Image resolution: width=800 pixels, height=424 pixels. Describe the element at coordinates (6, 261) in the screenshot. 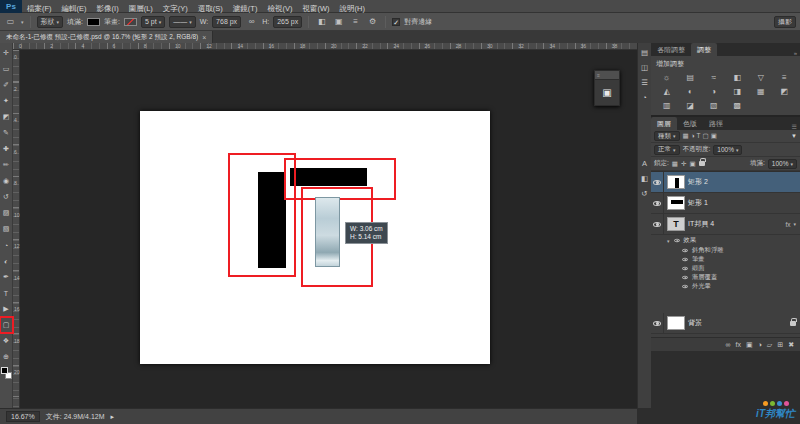

I see `dodge-tool: ◐` at that location.